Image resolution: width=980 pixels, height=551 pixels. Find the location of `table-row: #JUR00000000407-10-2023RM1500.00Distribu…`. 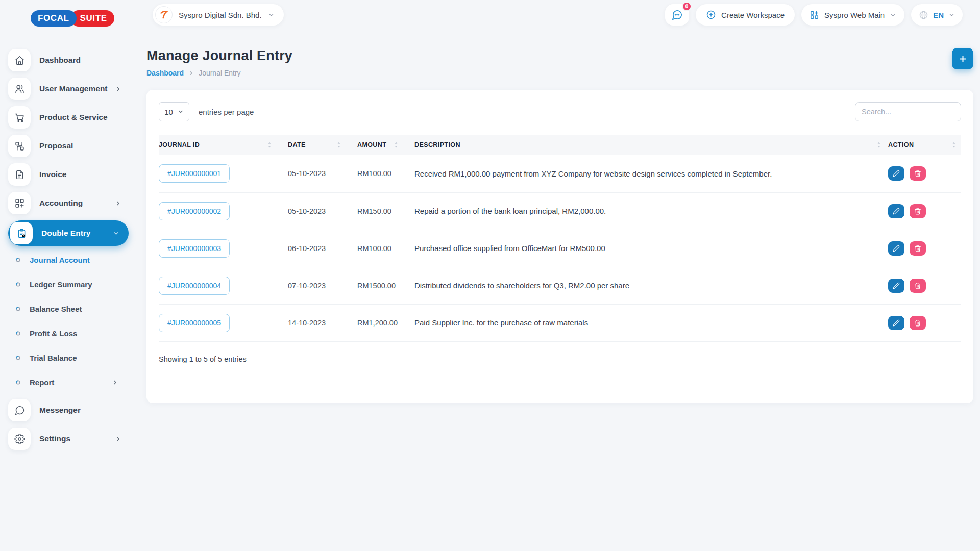

table-row: #JUR00000000407-10-2023RM1500.00Distribu… is located at coordinates (560, 286).